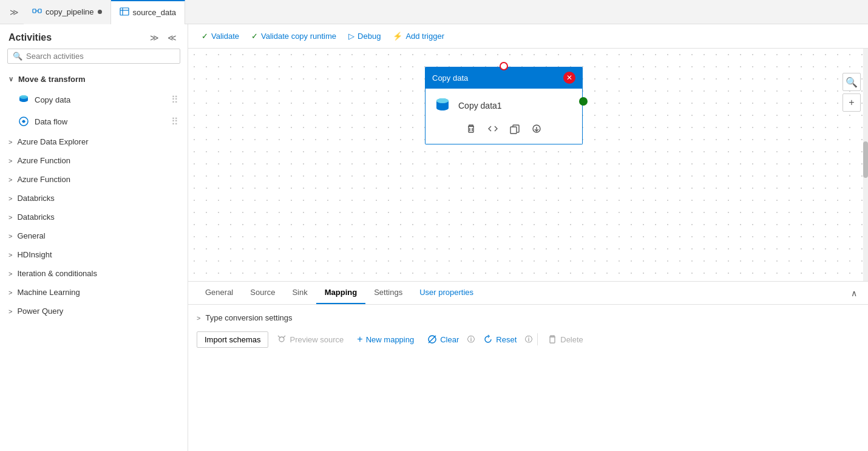 Image resolution: width=868 pixels, height=451 pixels. What do you see at coordinates (93, 121) in the screenshot?
I see `activity-data-flow: Data flow ⠿` at bounding box center [93, 121].